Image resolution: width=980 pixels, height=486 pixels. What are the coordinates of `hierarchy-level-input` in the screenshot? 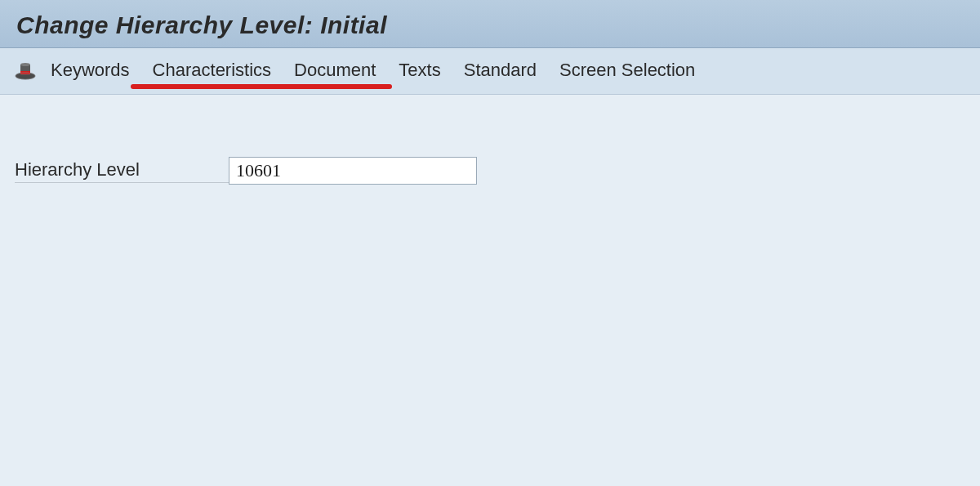 It's located at (353, 171).